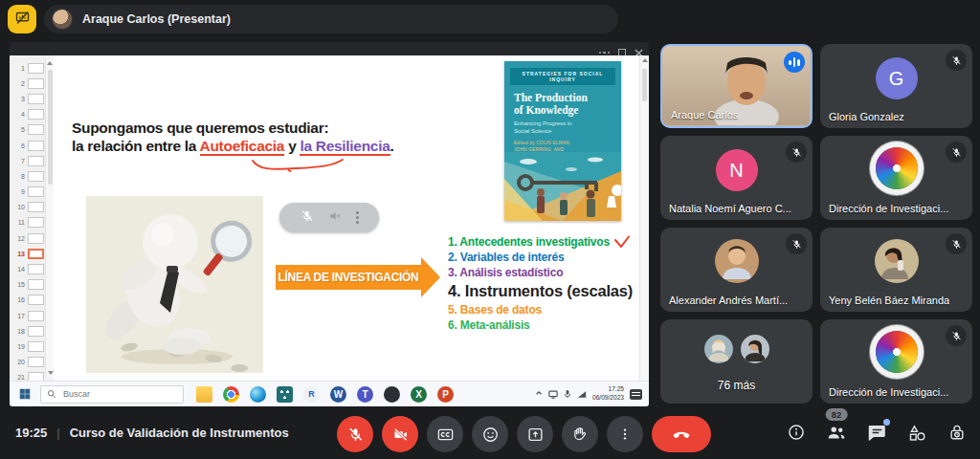 The height and width of the screenshot is (459, 980). I want to click on presenter-avatar, so click(62, 19).